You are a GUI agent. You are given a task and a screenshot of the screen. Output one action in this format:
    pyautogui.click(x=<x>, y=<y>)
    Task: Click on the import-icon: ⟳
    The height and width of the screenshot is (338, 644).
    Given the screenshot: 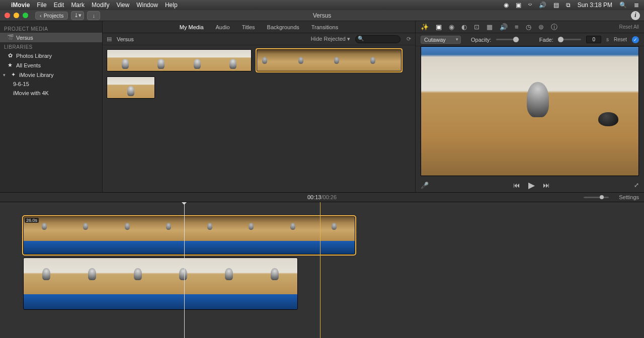 What is the action you would take?
    pyautogui.click(x=409, y=39)
    